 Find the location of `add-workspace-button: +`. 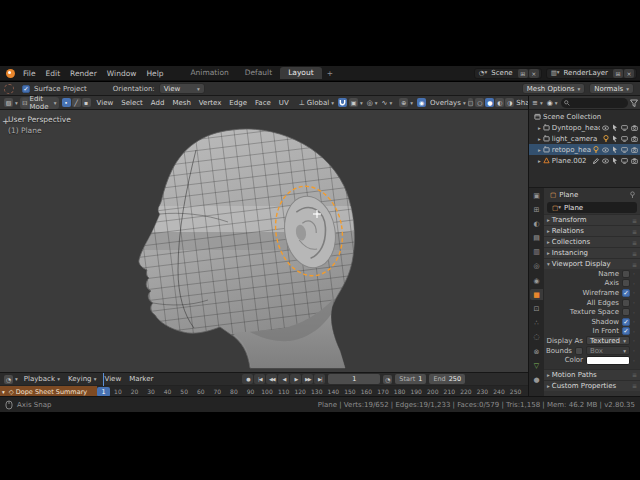

add-workspace-button: + is located at coordinates (330, 74).